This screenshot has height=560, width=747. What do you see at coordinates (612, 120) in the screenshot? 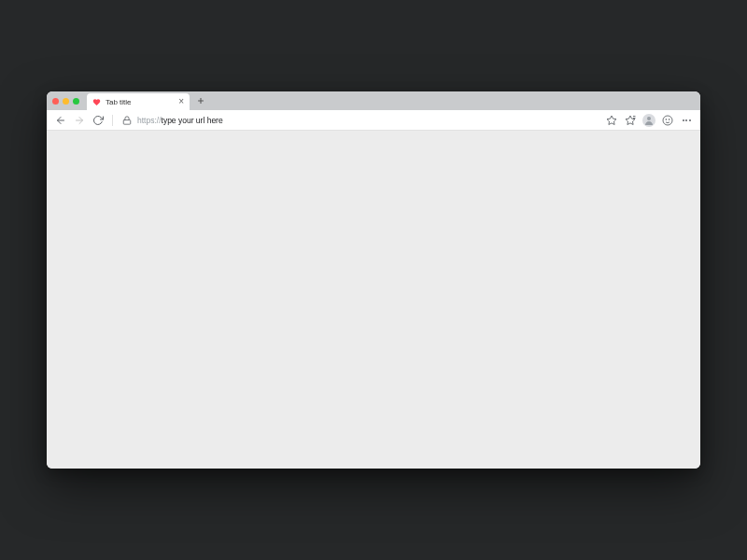
I see `favorite-button` at bounding box center [612, 120].